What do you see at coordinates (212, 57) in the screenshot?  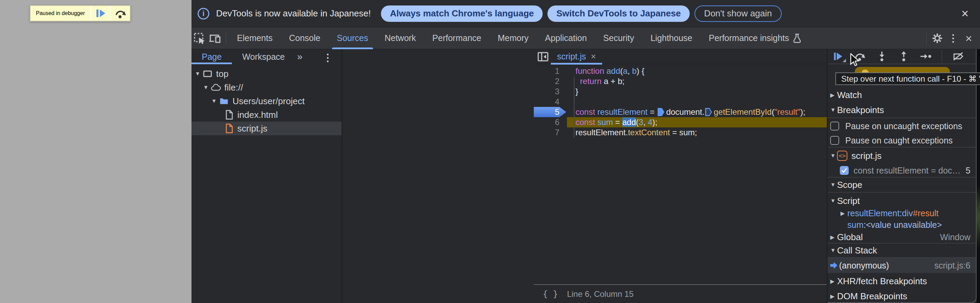 I see `navigator-tab-page: Page` at bounding box center [212, 57].